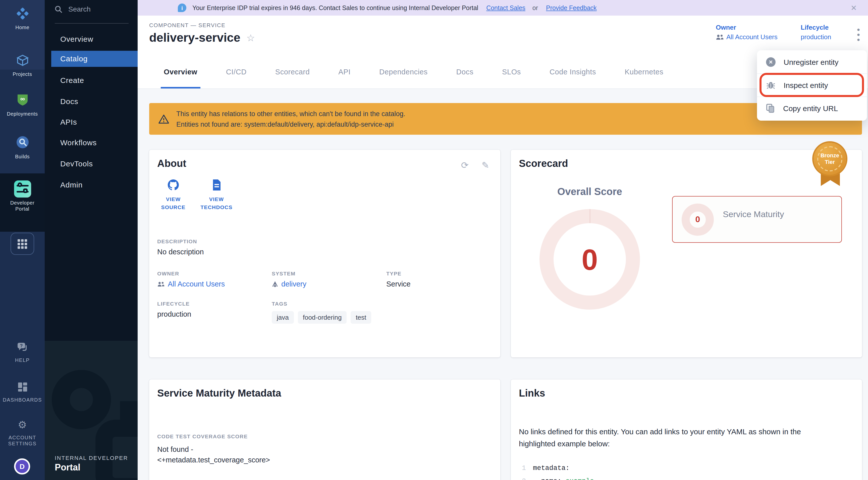 This screenshot has width=868, height=480. I want to click on refresh-icon: ⟳, so click(465, 165).